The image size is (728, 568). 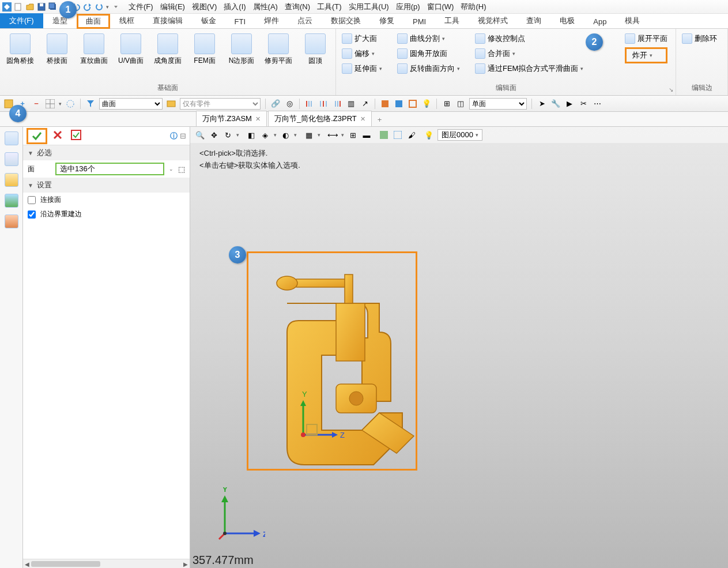 What do you see at coordinates (12, 201) in the screenshot?
I see `rail-image-icon` at bounding box center [12, 201].